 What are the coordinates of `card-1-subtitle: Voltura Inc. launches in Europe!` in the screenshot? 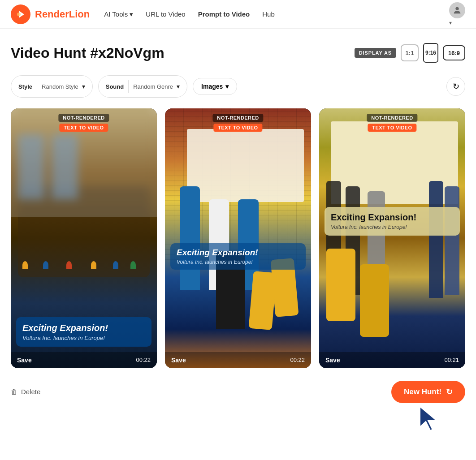 It's located at (84, 338).